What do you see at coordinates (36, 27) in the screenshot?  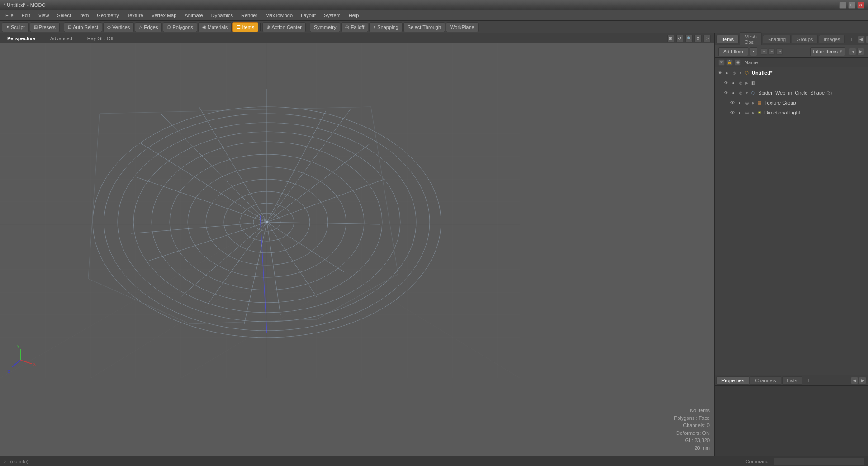 I see `presets-icon: ⊞` at bounding box center [36, 27].